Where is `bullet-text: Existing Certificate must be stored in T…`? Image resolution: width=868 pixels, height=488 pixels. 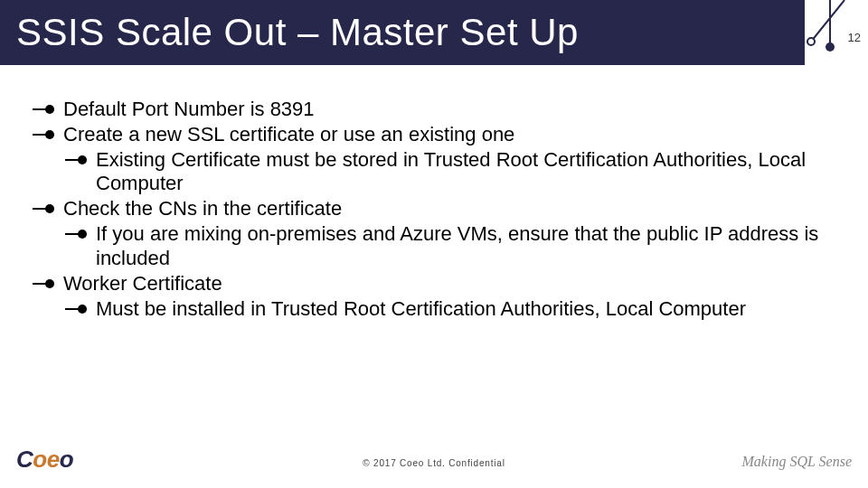
bullet-text: Existing Certificate must be stored in T… is located at coordinates (450, 172).